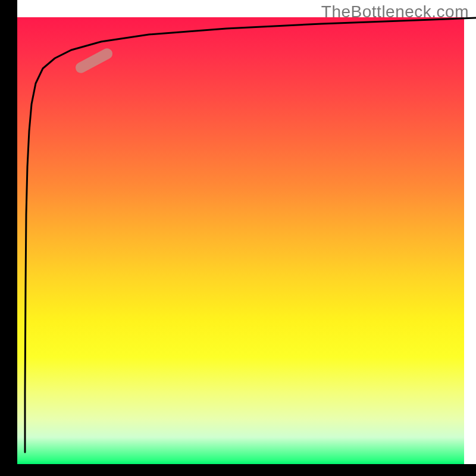 The height and width of the screenshot is (476, 476). What do you see at coordinates (238, 470) in the screenshot?
I see `x-axis` at bounding box center [238, 470].